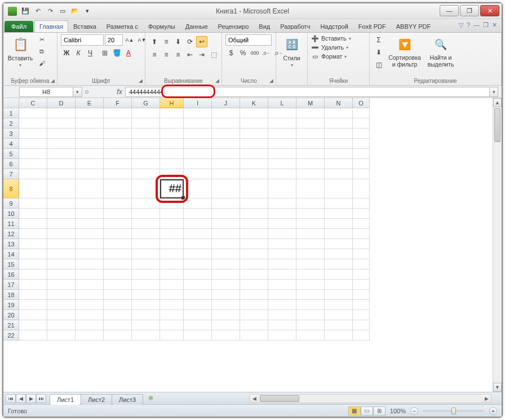 The image size is (505, 420). Describe the element at coordinates (226, 335) in the screenshot. I see `cell-J22` at that location.